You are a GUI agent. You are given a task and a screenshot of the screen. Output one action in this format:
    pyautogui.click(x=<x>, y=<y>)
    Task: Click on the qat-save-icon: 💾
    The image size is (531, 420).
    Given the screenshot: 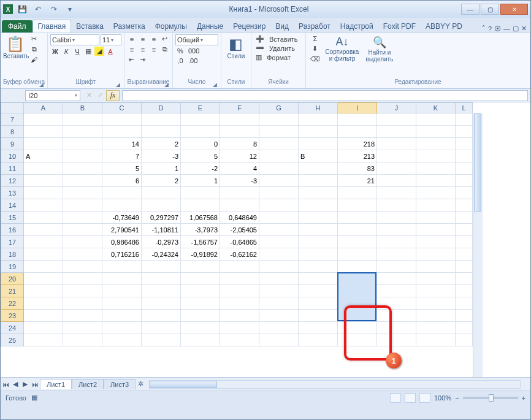 What is the action you would take?
    pyautogui.click(x=22, y=9)
    